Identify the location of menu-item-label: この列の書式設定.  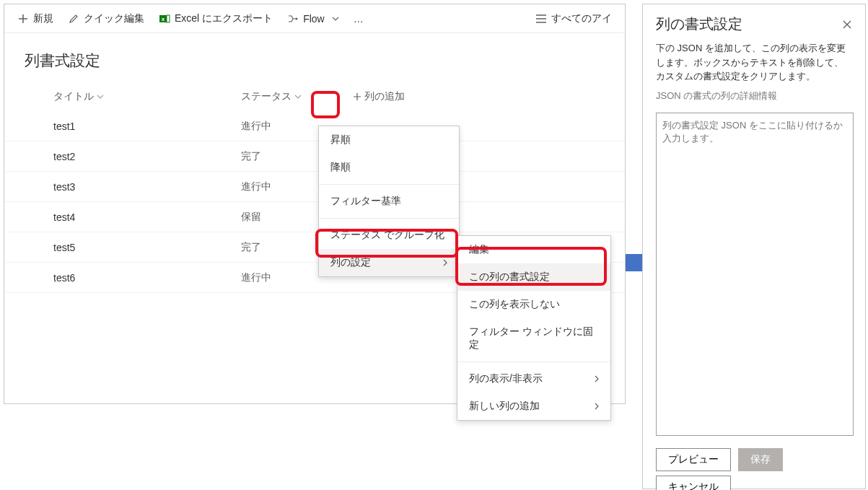
(509, 277).